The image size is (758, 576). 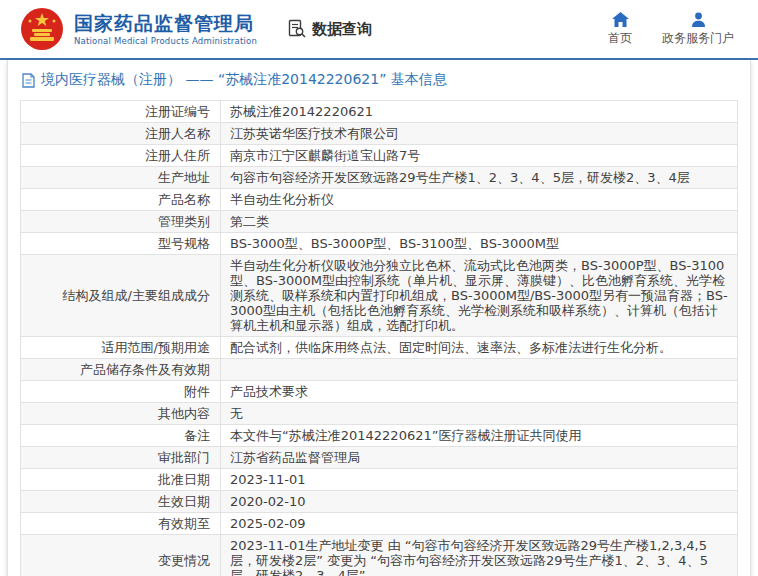 I want to click on table-row: 其他内容无, so click(x=380, y=414).